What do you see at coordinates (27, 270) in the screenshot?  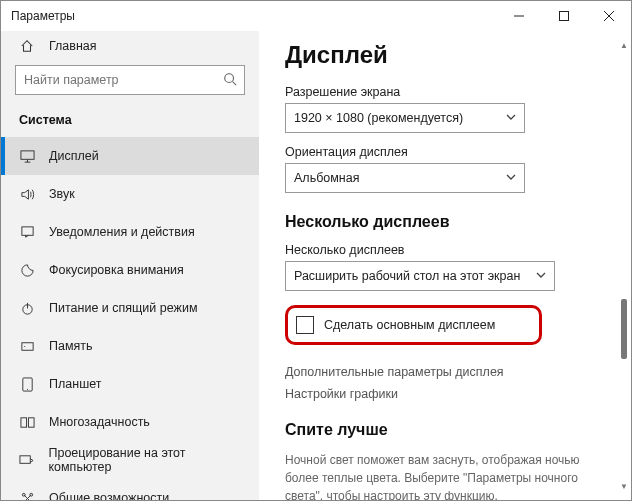 I see `focus-icon` at bounding box center [27, 270].